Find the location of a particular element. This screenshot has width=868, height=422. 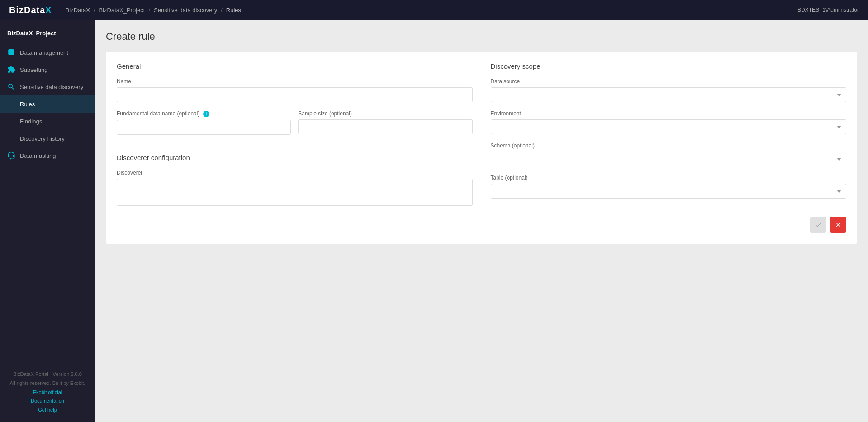

sidebar-item-subsetting: Subsetting is located at coordinates (47, 70).